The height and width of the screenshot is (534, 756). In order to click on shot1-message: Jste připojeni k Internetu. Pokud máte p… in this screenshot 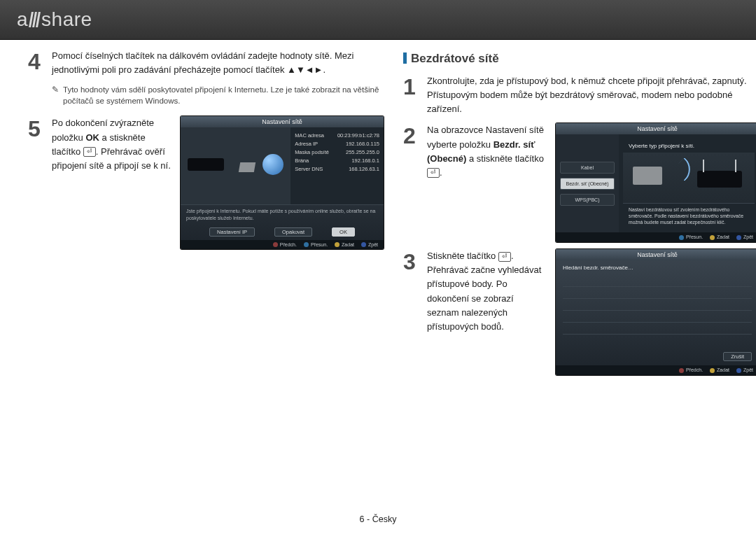, I will do `click(282, 214)`.